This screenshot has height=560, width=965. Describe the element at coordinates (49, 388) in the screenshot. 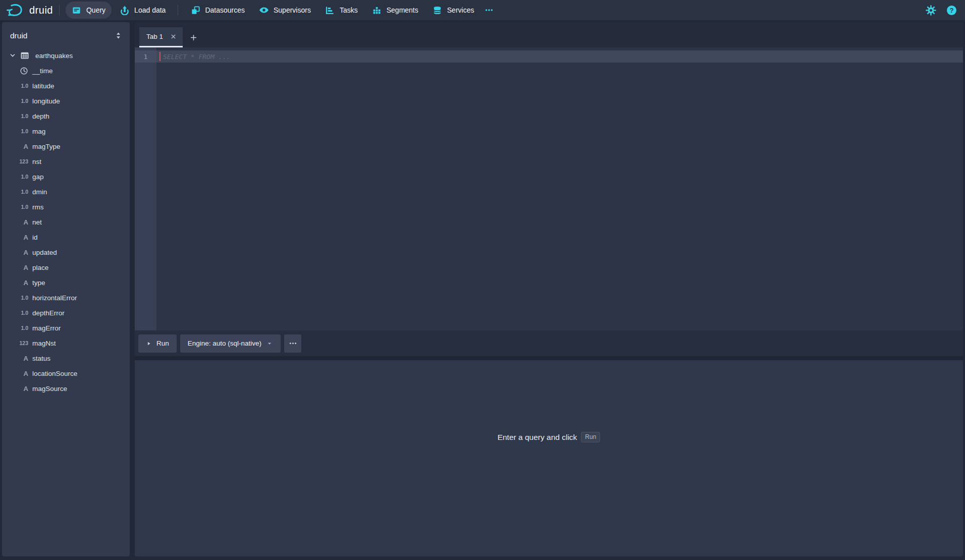

I see `column-name: magSource` at that location.